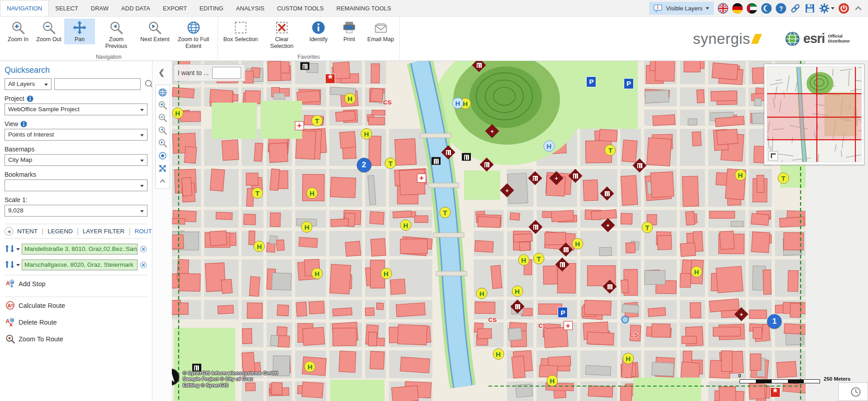 The width and height of the screenshot is (868, 401). What do you see at coordinates (163, 92) in the screenshot?
I see `map-tool-overview-globe` at bounding box center [163, 92].